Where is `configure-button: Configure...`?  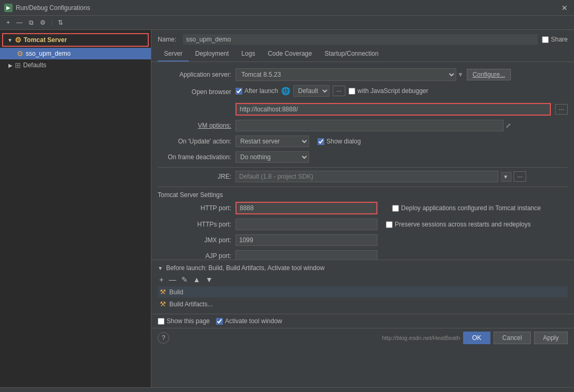 configure-button: Configure... is located at coordinates (489, 75).